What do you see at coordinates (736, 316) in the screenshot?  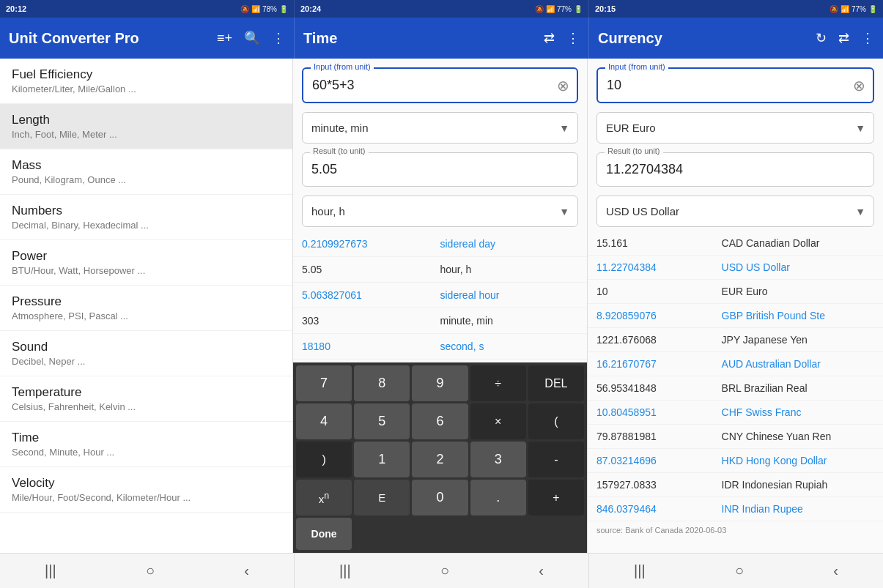 I see `currency-row-3: 8.920859076 GBP British Pound Ste` at bounding box center [736, 316].